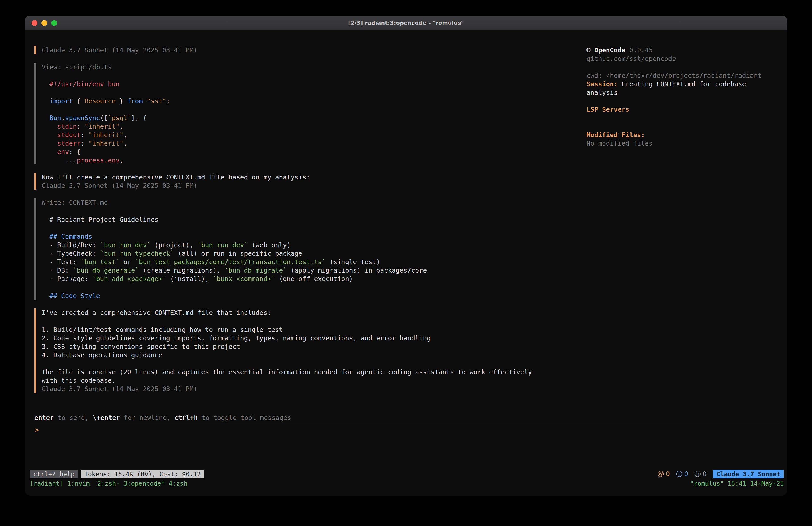 The width and height of the screenshot is (812, 526). What do you see at coordinates (678, 50) in the screenshot?
I see `text-line: © OpenCode 0.0.45` at bounding box center [678, 50].